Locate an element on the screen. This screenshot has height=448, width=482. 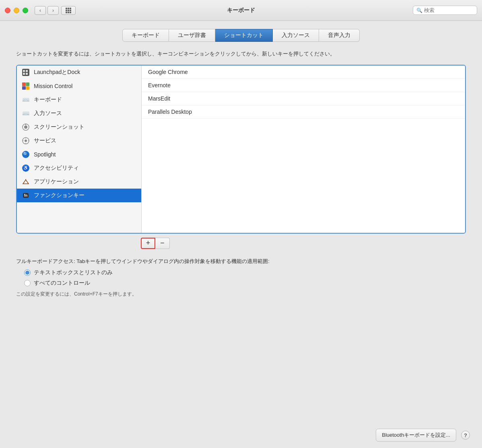
sidebar-item-input: ⌨️ 入力ソース is located at coordinates (79, 113).